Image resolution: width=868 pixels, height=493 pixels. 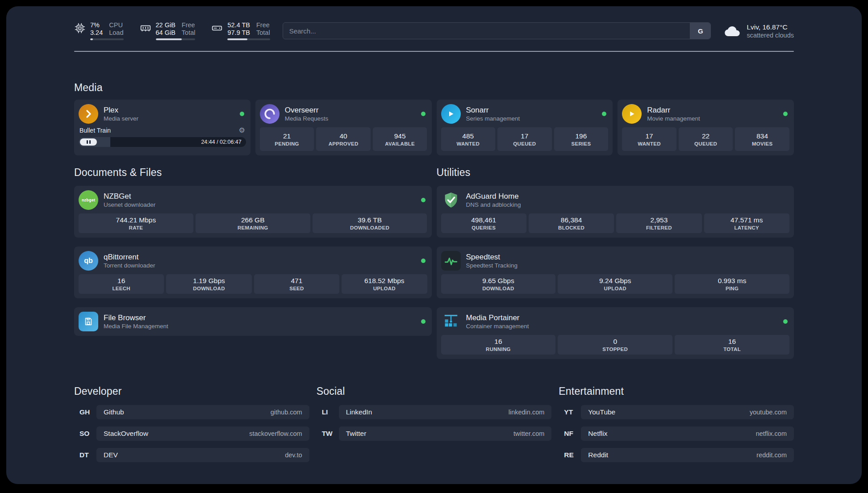 I want to click on service-card-sonarr: Sonarr Series management 485WANTED 17QUE…, so click(x=525, y=128).